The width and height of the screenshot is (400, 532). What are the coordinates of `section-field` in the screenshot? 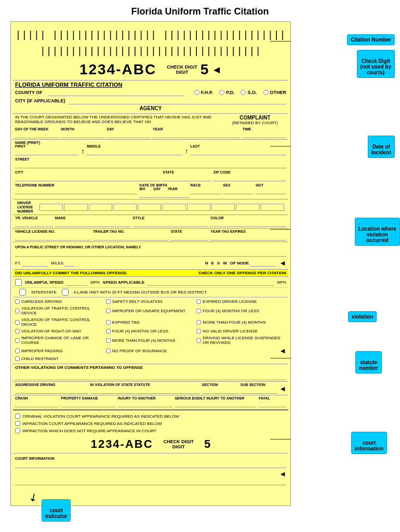 It's located at (220, 390).